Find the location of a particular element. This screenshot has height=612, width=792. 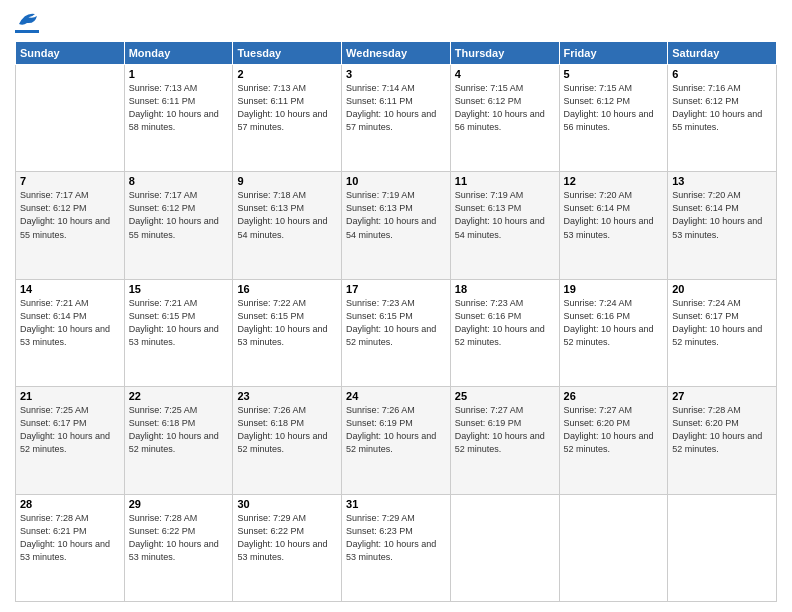

day-info: Sunrise: 7:24 AMSunset: 6:16 PMDaylight:… is located at coordinates (614, 323).